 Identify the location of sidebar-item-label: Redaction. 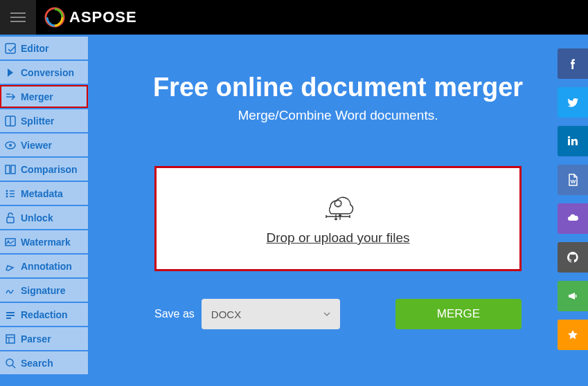
(44, 315).